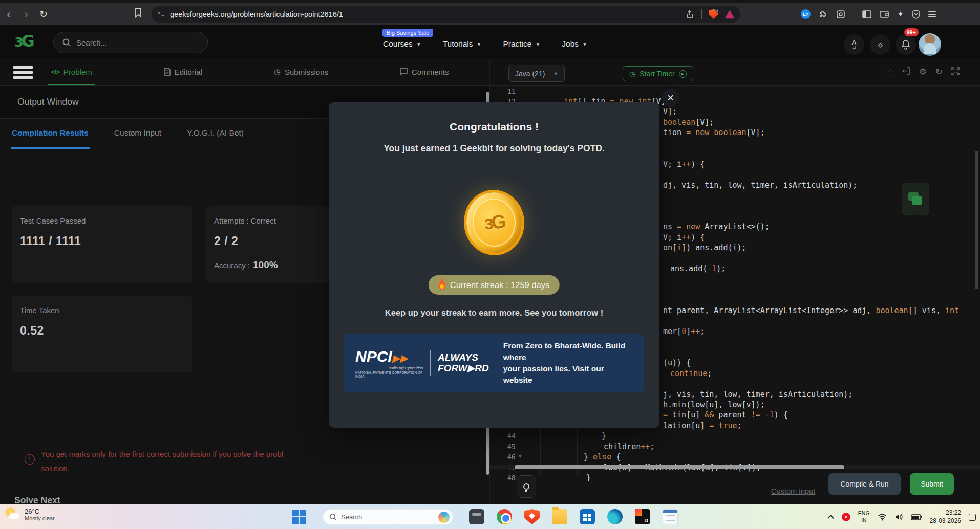 The height and width of the screenshot is (529, 980). I want to click on site-settings-icon: °⌄, so click(161, 14).